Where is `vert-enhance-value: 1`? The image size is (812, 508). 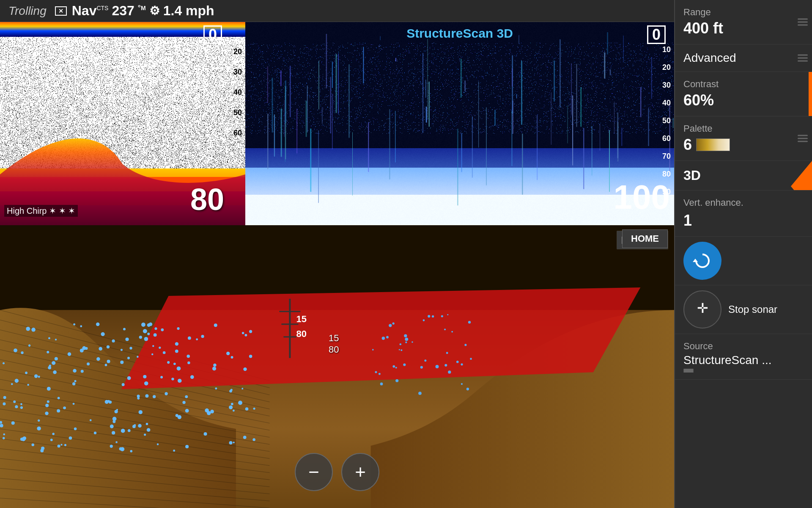 vert-enhance-value: 1 is located at coordinates (743, 221).